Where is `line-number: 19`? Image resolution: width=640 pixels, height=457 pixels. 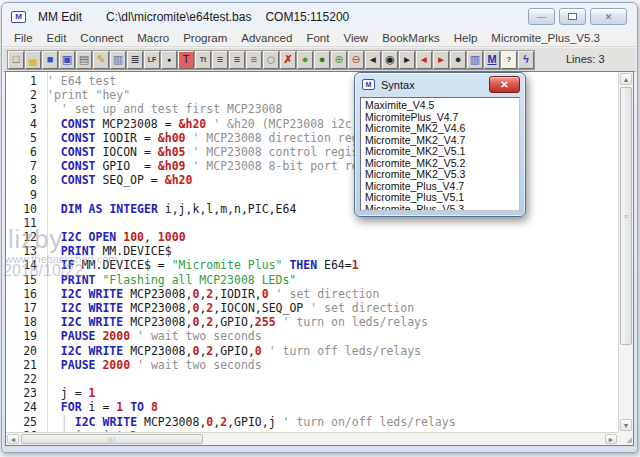
line-number: 19 is located at coordinates (22, 336).